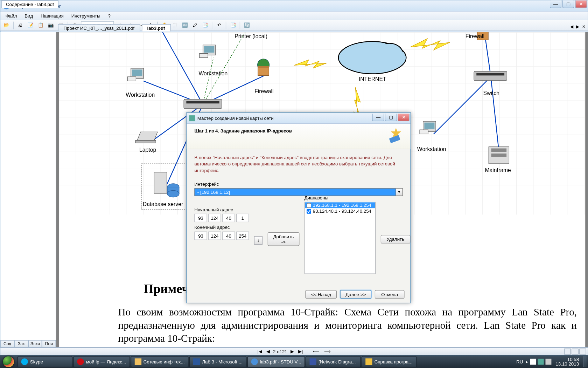 The image size is (588, 368). Describe the element at coordinates (8, 362) in the screenshot. I see `windows-orb-icon` at that location.